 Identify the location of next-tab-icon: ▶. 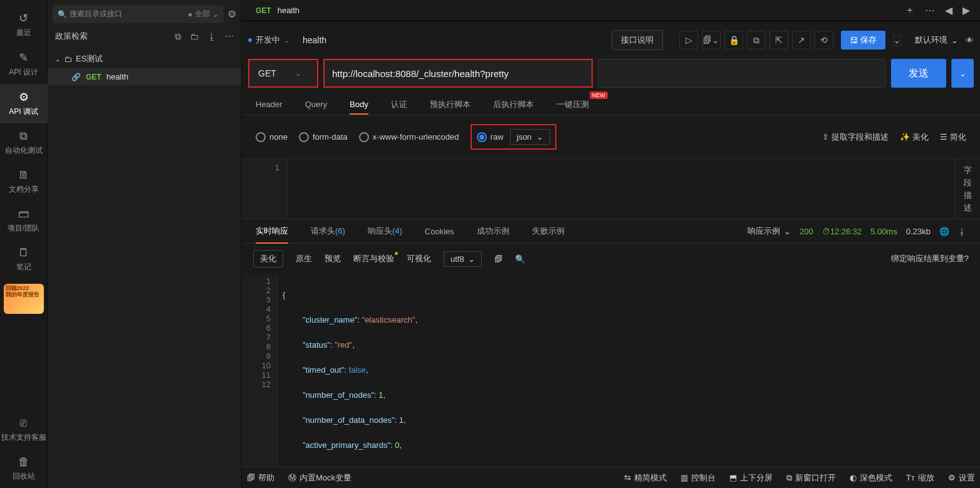
(966, 10).